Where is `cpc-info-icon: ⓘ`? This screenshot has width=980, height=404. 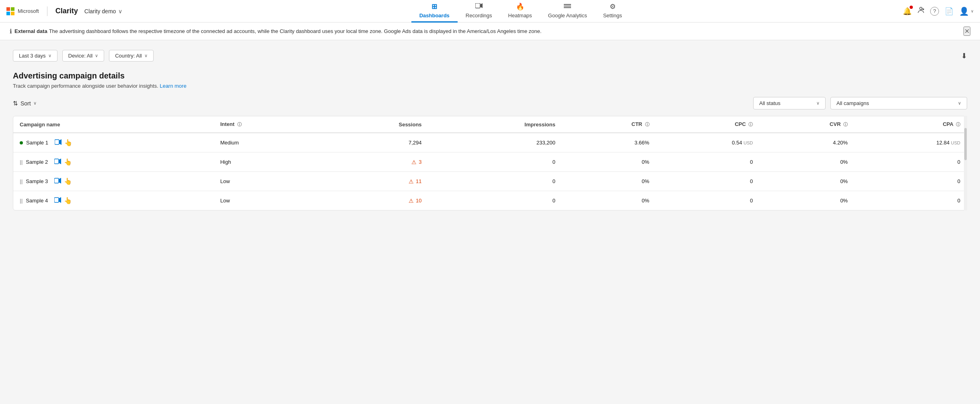
cpc-info-icon: ⓘ is located at coordinates (750, 124).